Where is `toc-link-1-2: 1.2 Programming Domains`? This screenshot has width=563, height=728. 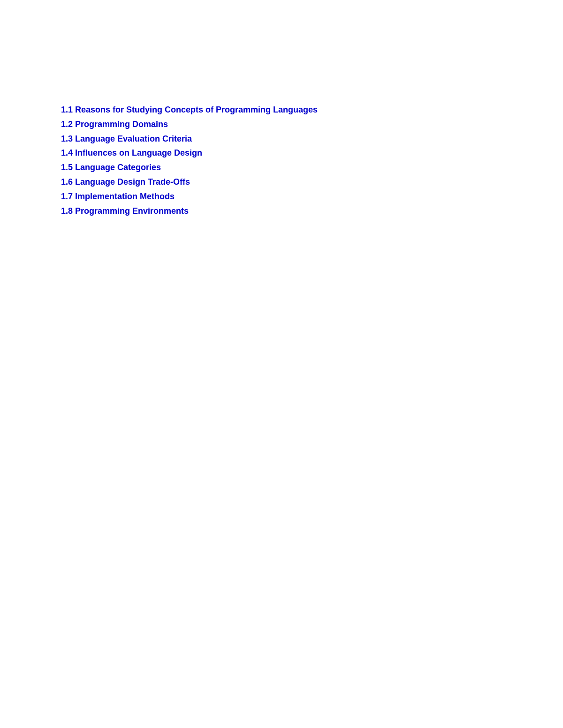
toc-link-1-2: 1.2 Programming Domains is located at coordinates (114, 124).